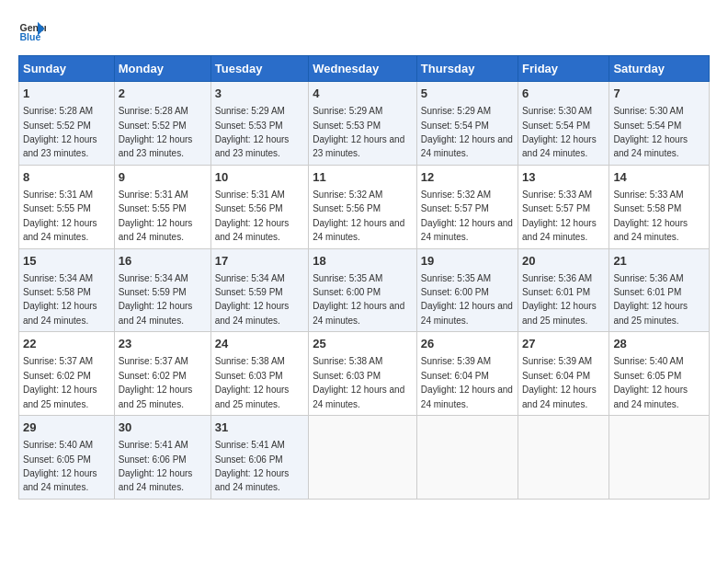 The width and height of the screenshot is (728, 563). What do you see at coordinates (557, 361) in the screenshot?
I see `sunrise-text: Sunrise: 5:39 AM` at bounding box center [557, 361].